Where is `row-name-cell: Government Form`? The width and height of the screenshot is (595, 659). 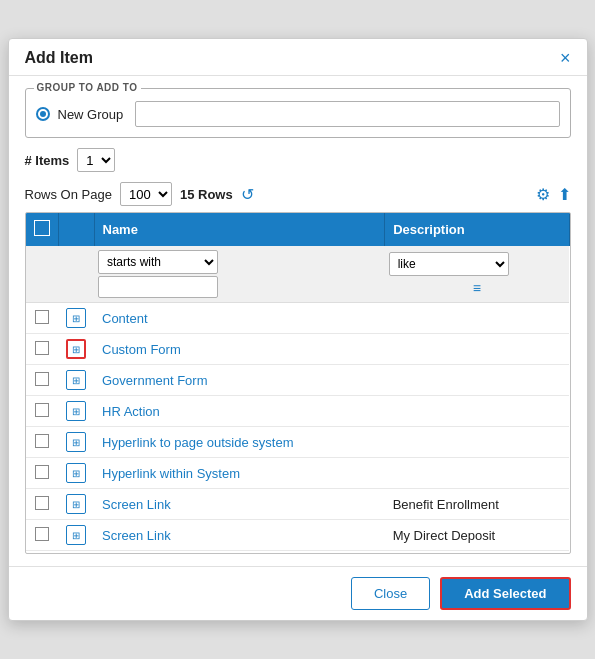 row-name-cell: Government Form is located at coordinates (240, 380).